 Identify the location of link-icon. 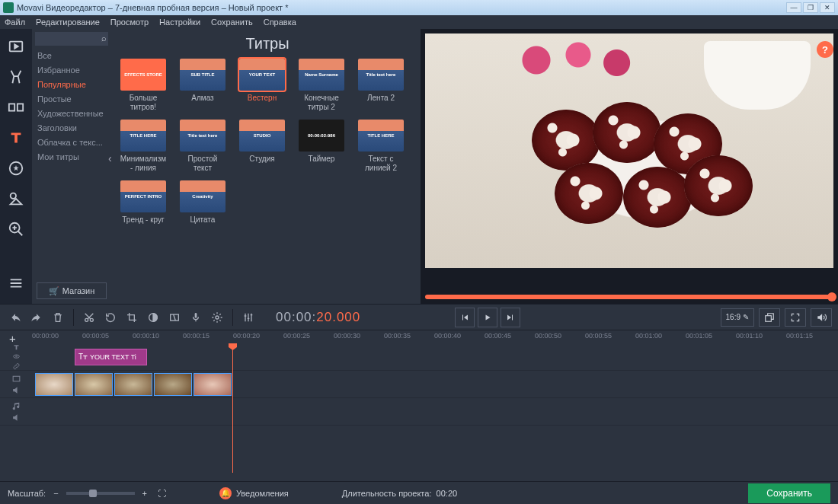
(17, 366).